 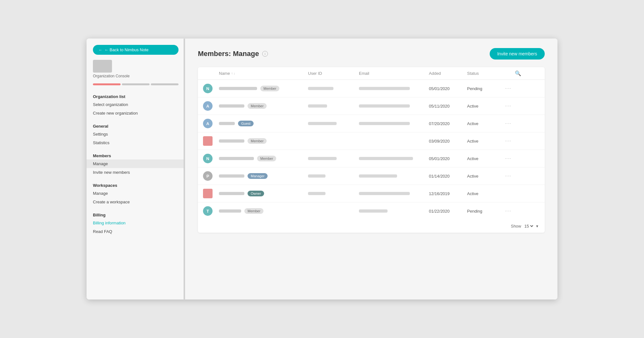 I want to click on org-avatar, so click(x=102, y=66).